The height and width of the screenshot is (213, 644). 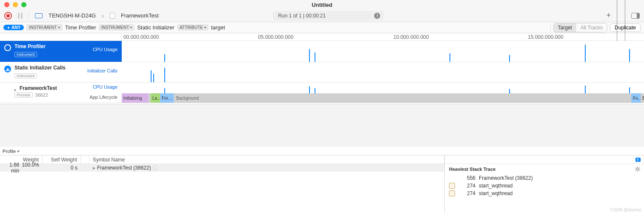 What do you see at coordinates (322, 93) in the screenshot?
I see `track-frameworktest: FrameworkTest Process 38622 CPU Usage Ap…` at bounding box center [322, 93].